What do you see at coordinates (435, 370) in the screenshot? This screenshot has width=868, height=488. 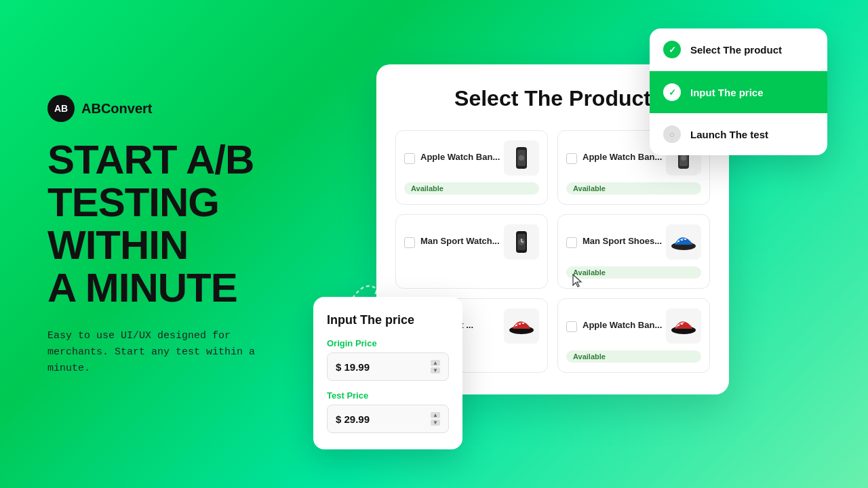 I see `origin-price-down: ▼` at bounding box center [435, 370].